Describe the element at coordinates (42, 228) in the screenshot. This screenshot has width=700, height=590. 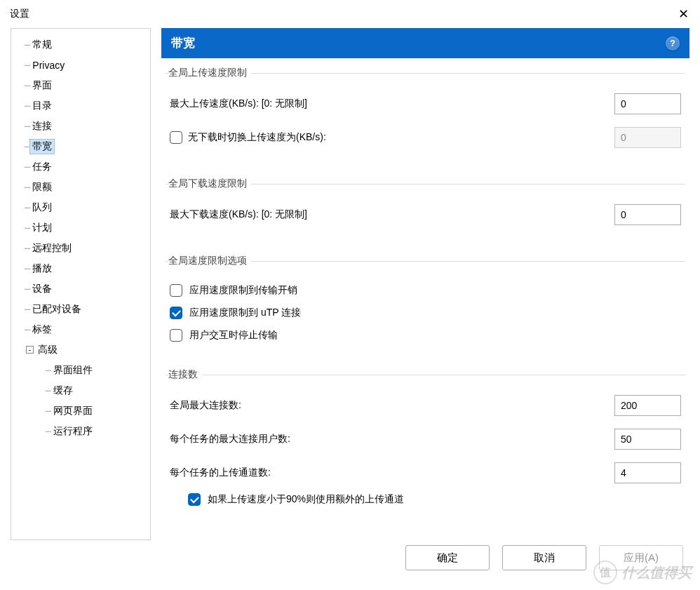
I see `tree-item-label: 计划` at that location.